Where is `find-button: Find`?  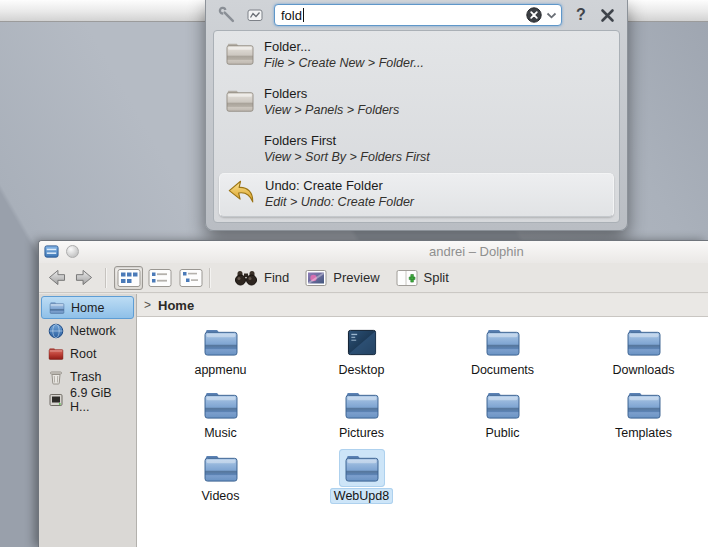 find-button: Find is located at coordinates (262, 278).